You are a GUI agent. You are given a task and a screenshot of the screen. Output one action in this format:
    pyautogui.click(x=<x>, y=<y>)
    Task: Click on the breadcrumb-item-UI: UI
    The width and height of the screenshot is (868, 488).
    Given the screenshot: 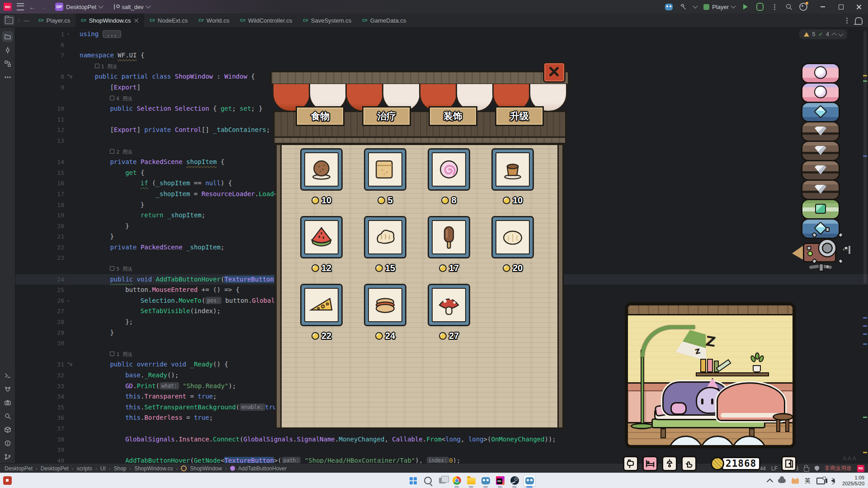 What is the action you would take?
    pyautogui.click(x=103, y=469)
    